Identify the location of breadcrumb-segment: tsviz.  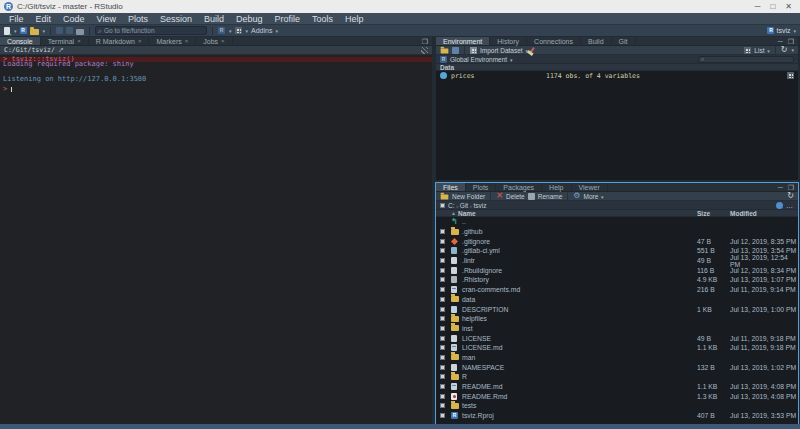
(480, 206).